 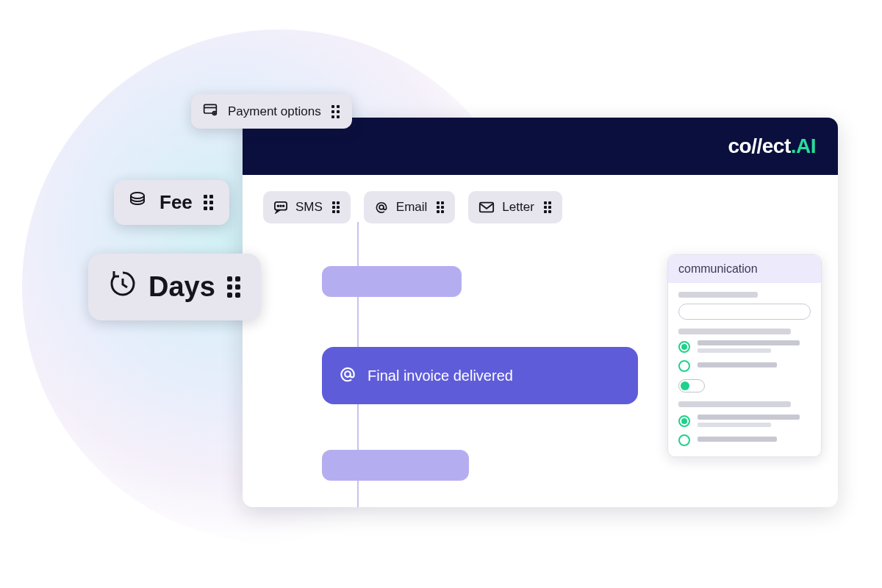 What do you see at coordinates (309, 207) in the screenshot?
I see `sms-label: SMS` at bounding box center [309, 207].